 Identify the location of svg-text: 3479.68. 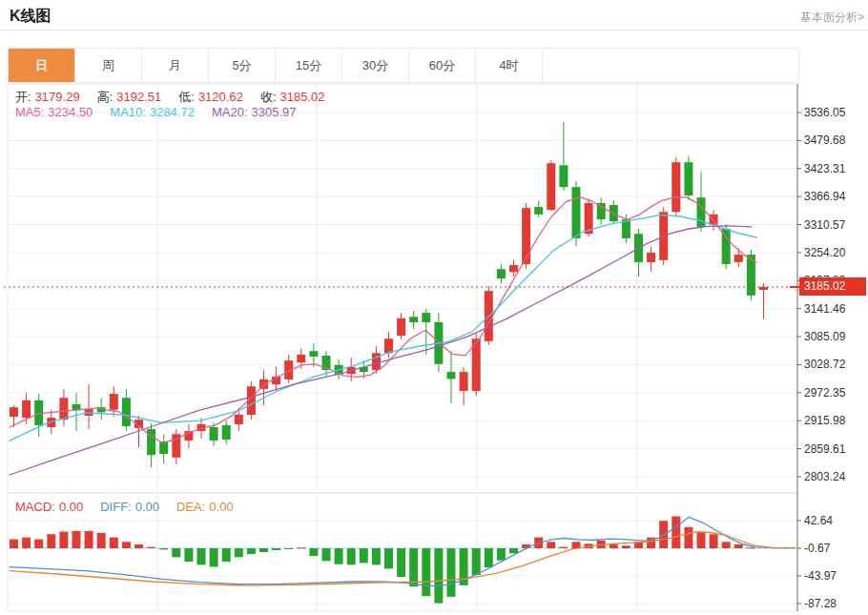
(825, 140).